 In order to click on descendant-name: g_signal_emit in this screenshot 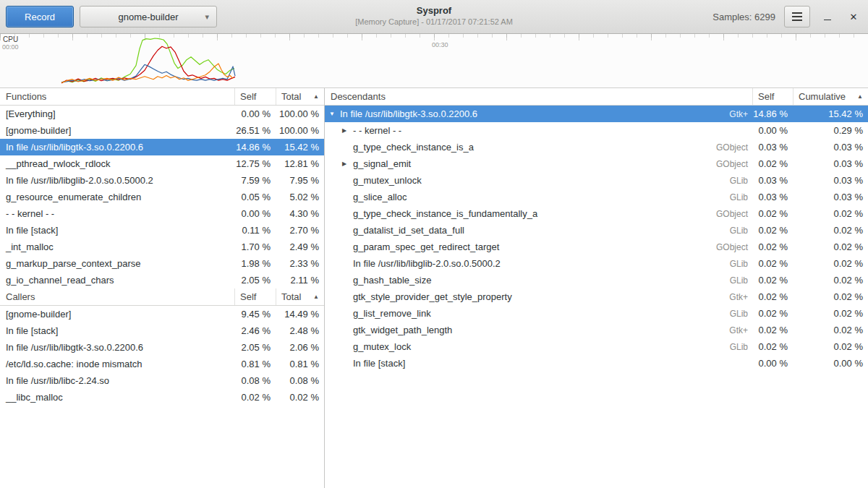, I will do `click(382, 163)`.